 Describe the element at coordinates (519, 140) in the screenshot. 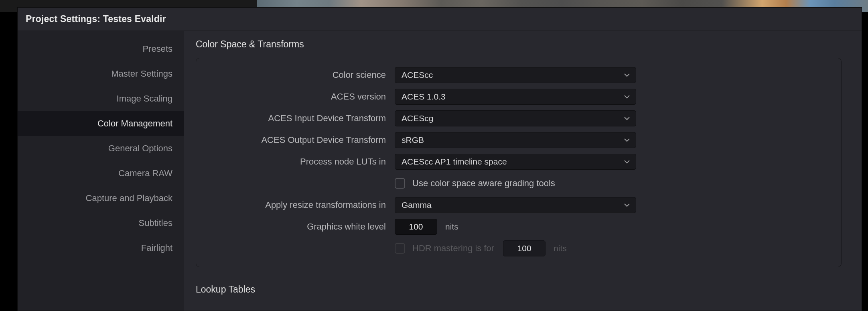

I see `row-aces-odt: ACES Output Device Transform sRGB` at that location.